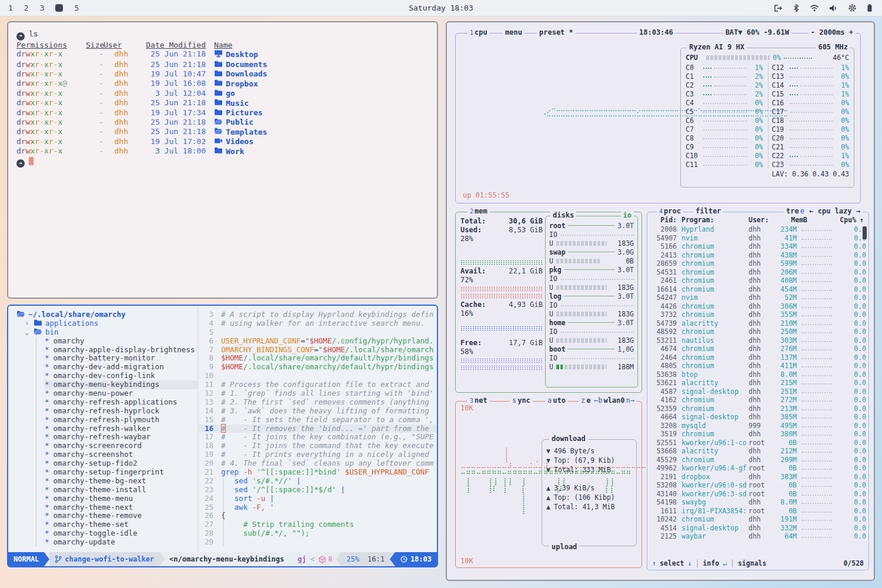 The height and width of the screenshot is (588, 882). I want to click on tab-net: 3net, so click(479, 400).